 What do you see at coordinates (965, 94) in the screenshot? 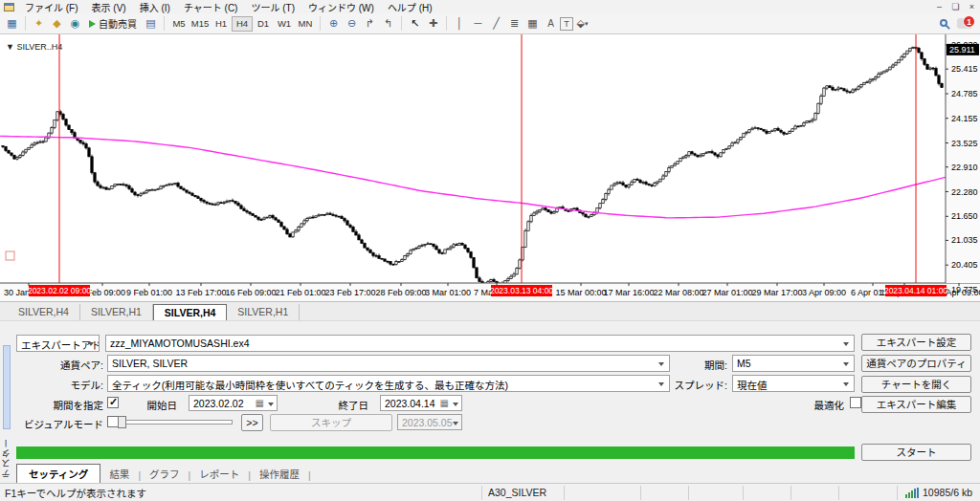
I see `price-axis-label: 24.785` at bounding box center [965, 94].